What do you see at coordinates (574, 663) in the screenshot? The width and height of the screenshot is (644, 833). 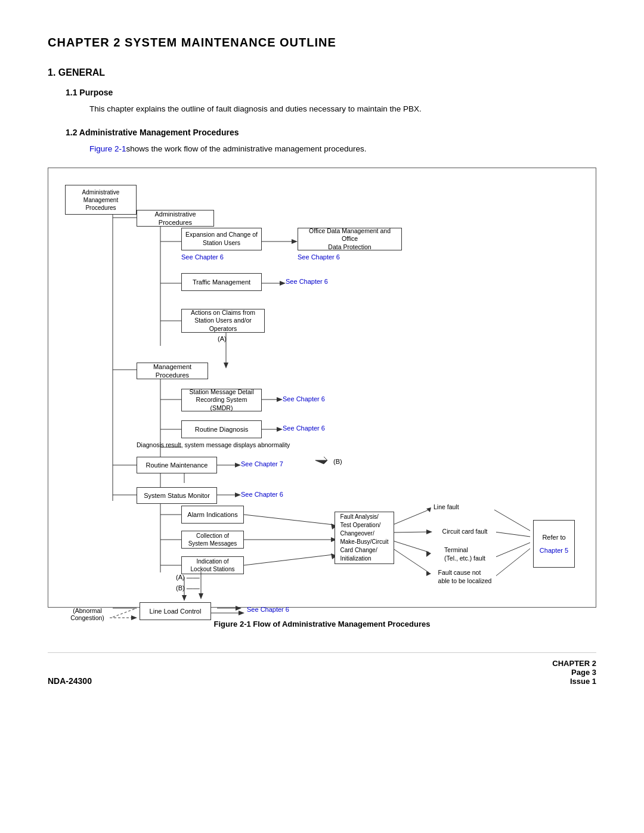 I see `footer-chapter: CHAPTER 2` at bounding box center [574, 663].